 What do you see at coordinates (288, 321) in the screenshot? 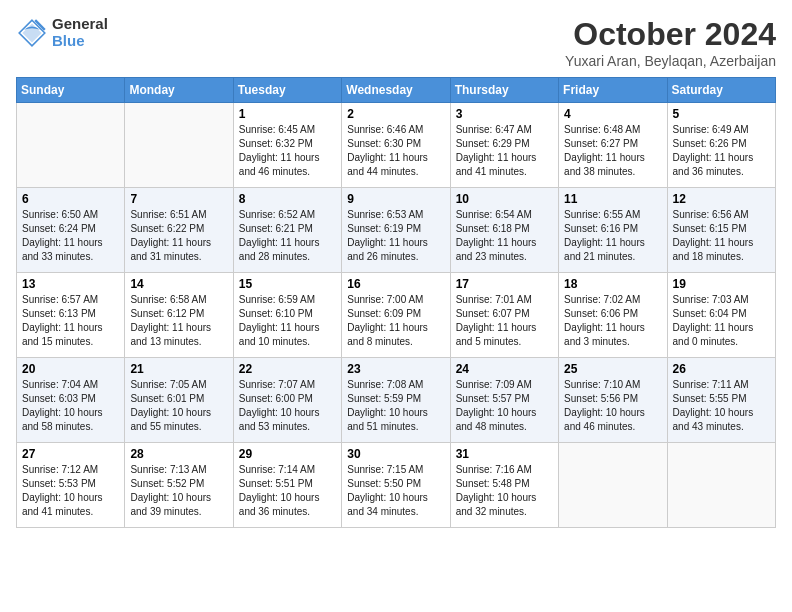
I see `day-info: Sunrise: 6:59 AM Sunset: 6:10 PM Dayligh…` at bounding box center [288, 321].